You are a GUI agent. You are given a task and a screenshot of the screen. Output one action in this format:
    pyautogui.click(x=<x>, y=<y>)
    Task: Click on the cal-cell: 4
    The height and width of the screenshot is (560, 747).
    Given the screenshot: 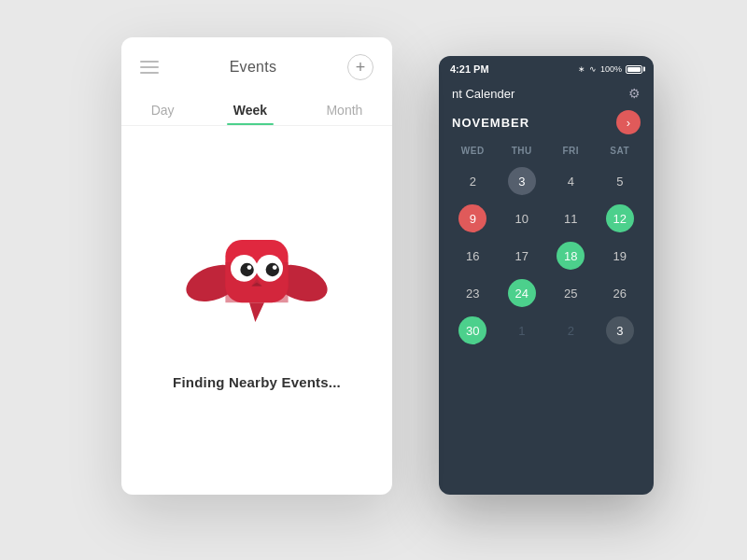 What is the action you would take?
    pyautogui.click(x=571, y=181)
    